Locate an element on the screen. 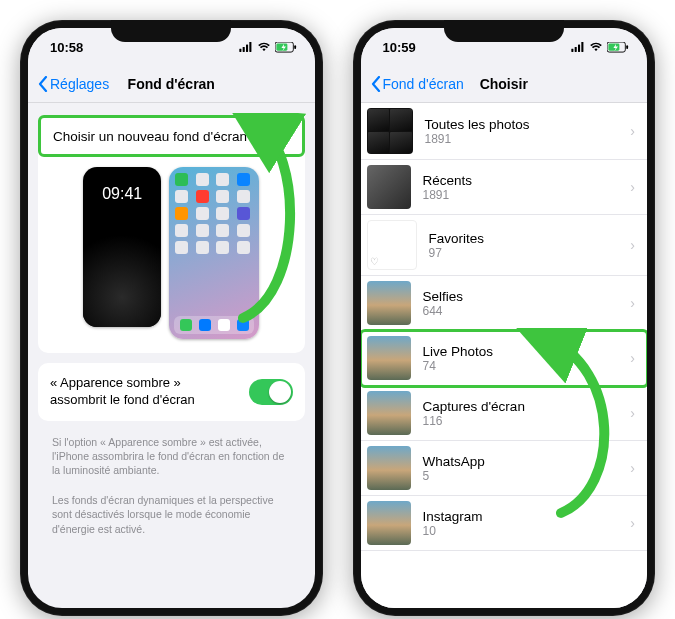 This screenshot has width=675, height=619. album-title: Toutes les photos is located at coordinates (522, 124).